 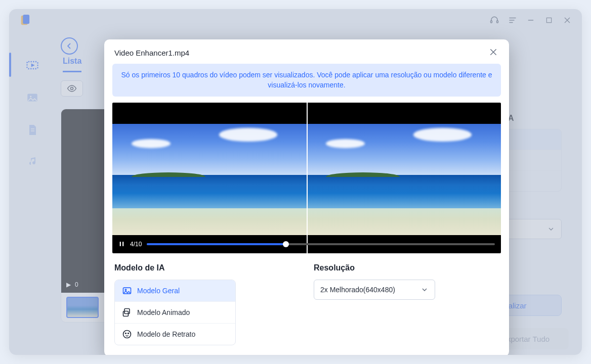 What do you see at coordinates (175, 312) in the screenshot?
I see `modal-model-list: Modelo Geral Modelo Animado Modelo de Re…` at bounding box center [175, 312].